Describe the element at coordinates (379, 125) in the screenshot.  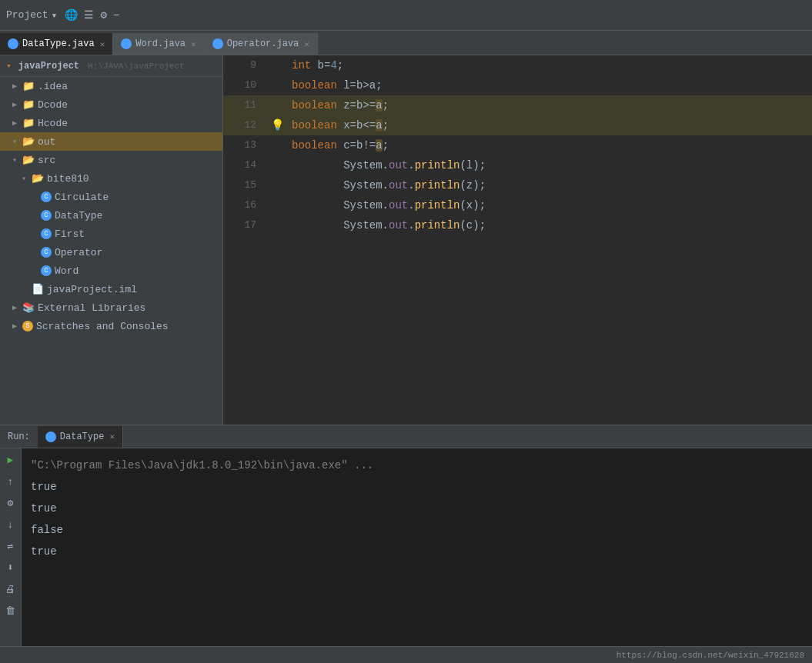
I see `highlight-a-12: a` at that location.